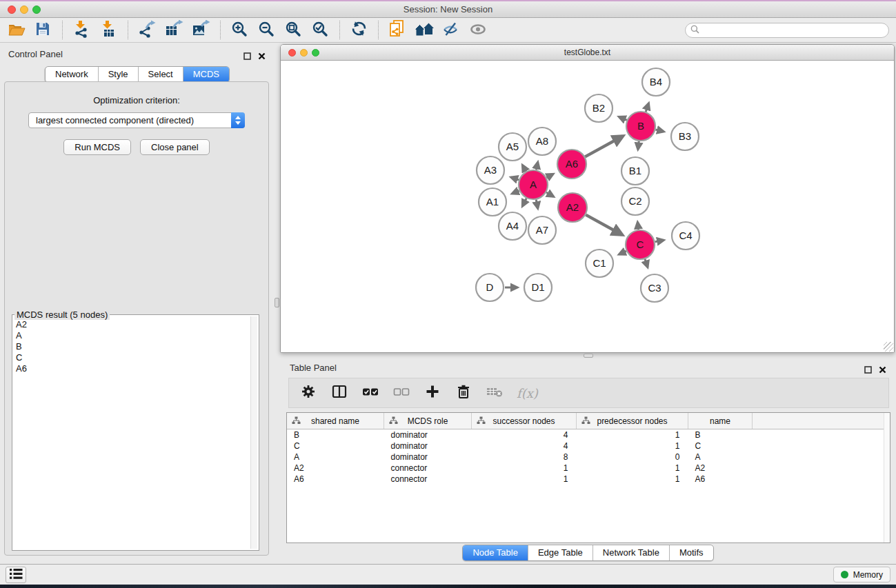  Describe the element at coordinates (537, 204) in the screenshot. I see `graph-edge-A-A7` at that location.